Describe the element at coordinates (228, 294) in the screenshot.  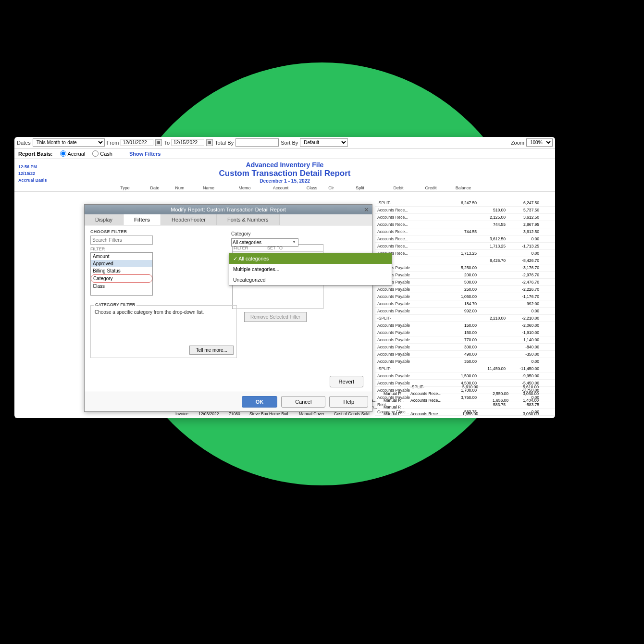
I see `dialog-body: CHOOSE FILTER FILTER Amount Approved Bil…` at that location.